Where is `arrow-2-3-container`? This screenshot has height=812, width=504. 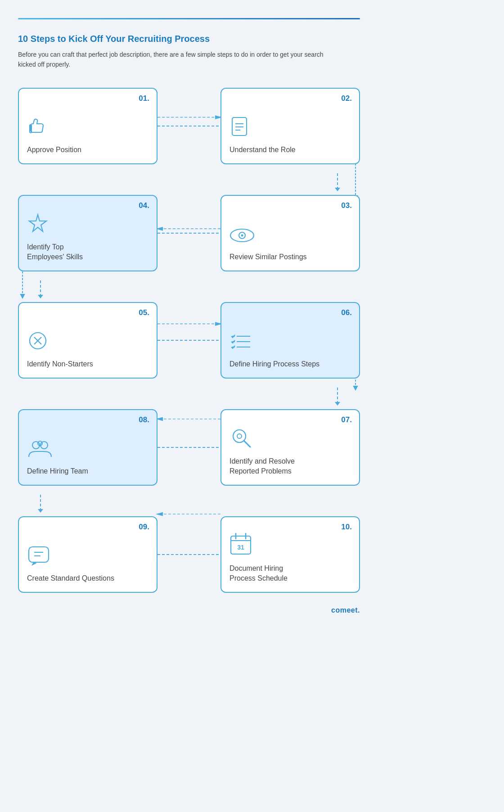 arrow-2-3-container is located at coordinates (189, 182).